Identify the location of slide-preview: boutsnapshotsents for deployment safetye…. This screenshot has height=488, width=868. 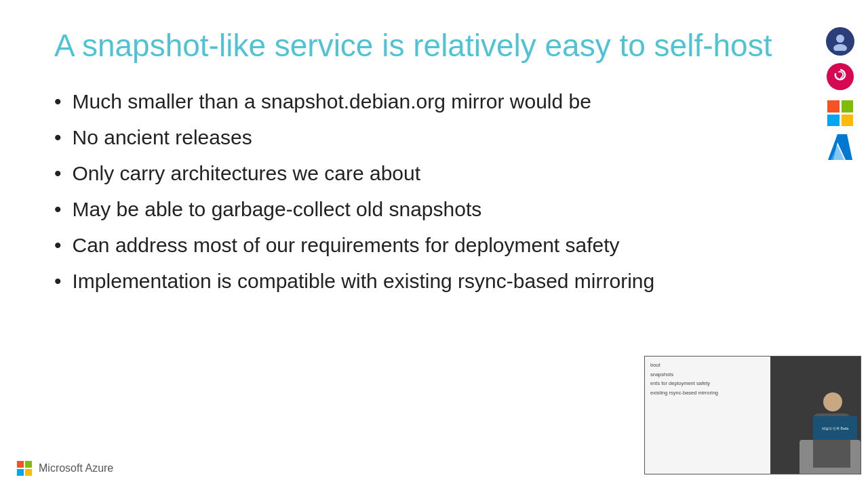
(708, 415).